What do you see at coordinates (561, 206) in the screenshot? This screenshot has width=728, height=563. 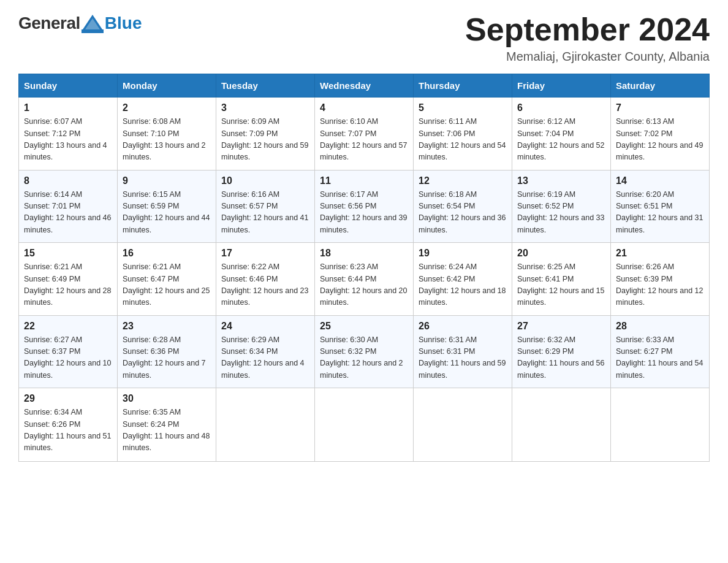 I see `calendar-cell: 13 Sunrise: 6:19 AMSunset: 6:52 PMDaylig…` at bounding box center [561, 206].